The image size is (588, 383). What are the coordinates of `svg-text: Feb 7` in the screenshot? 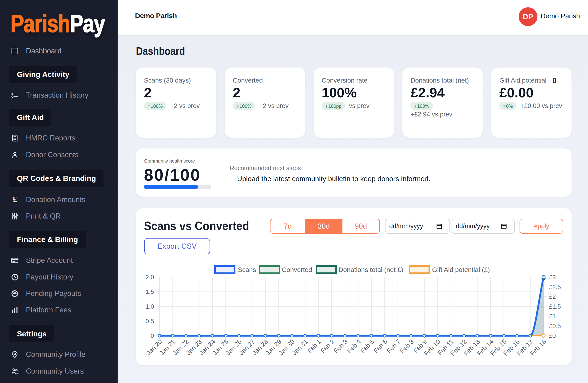 It's located at (394, 346).